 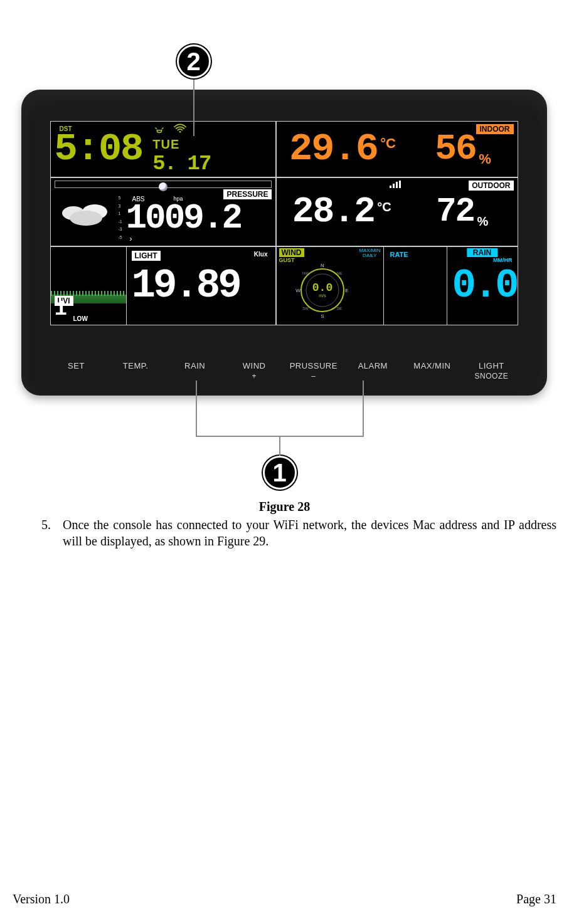 What do you see at coordinates (136, 366) in the screenshot?
I see `temp-button: TEMP.` at bounding box center [136, 366].